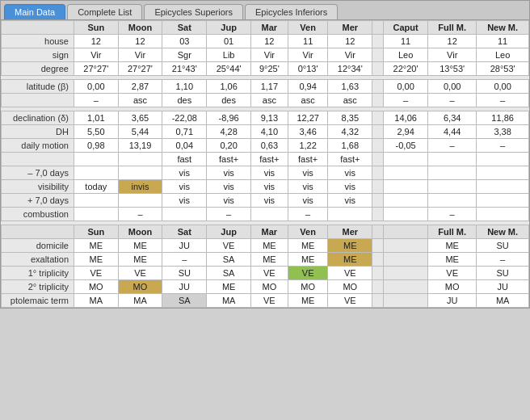 This screenshot has width=530, height=420. What do you see at coordinates (351, 215) in the screenshot?
I see `cell-comb-mer` at bounding box center [351, 215].